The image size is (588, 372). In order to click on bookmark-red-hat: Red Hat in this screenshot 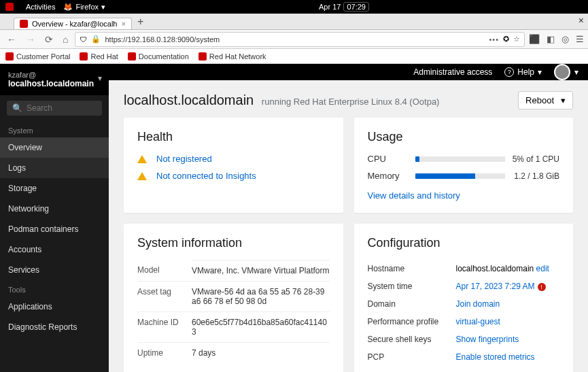, I will do `click(99, 56)`.